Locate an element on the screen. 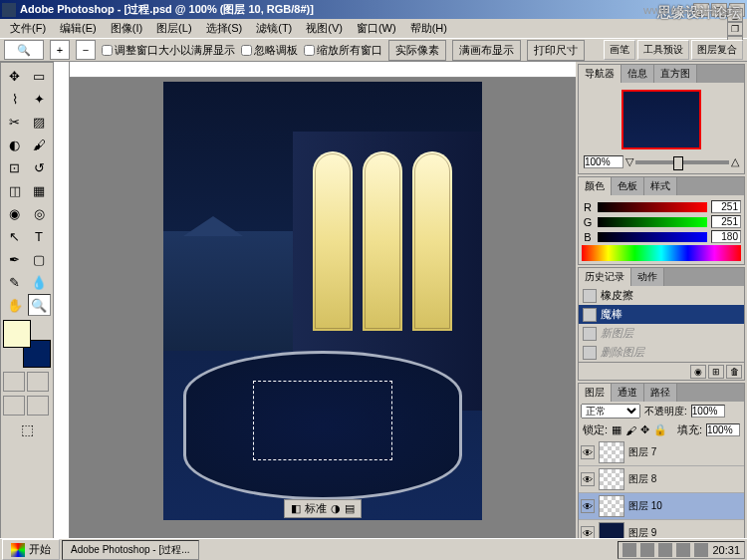 The height and width of the screenshot is (560, 747). marquee-tool: ▭ is located at coordinates (40, 76).